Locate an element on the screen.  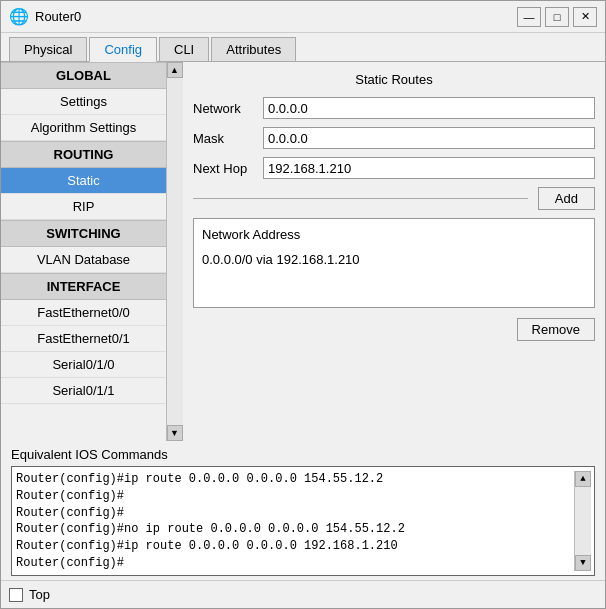
tab-config: Config is located at coordinates (123, 50).